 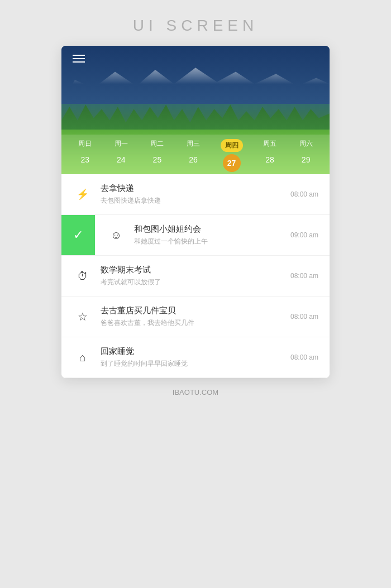 What do you see at coordinates (306, 144) in the screenshot?
I see `day-name-saturday: 周六` at bounding box center [306, 144].